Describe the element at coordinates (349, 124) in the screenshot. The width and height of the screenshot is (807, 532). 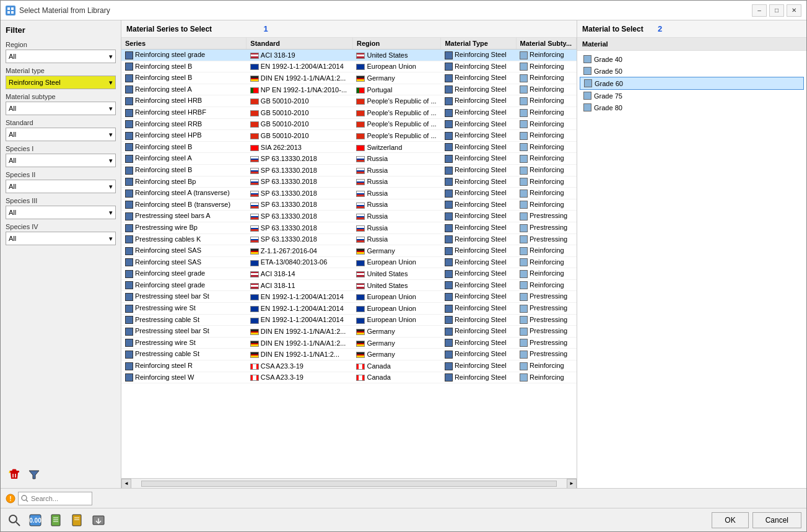
I see `table-row: Reinforcing steel RRB GB 50010-2010 Peop…` at that location.